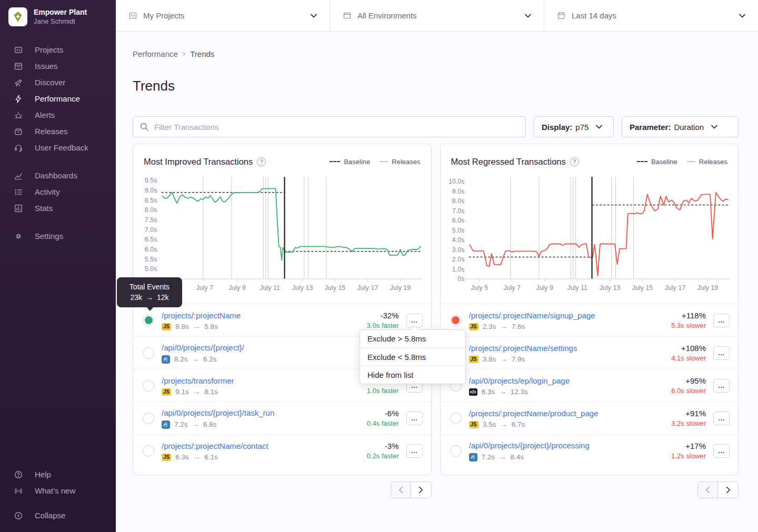  What do you see at coordinates (52, 132) in the screenshot?
I see `sidebar-item-label: Releases` at bounding box center [52, 132].